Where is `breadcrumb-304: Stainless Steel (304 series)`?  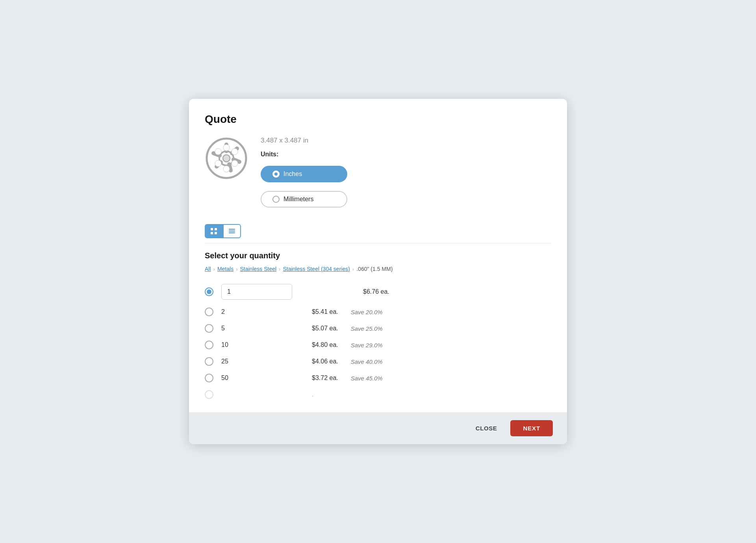
breadcrumb-304: Stainless Steel (304 series) is located at coordinates (316, 269).